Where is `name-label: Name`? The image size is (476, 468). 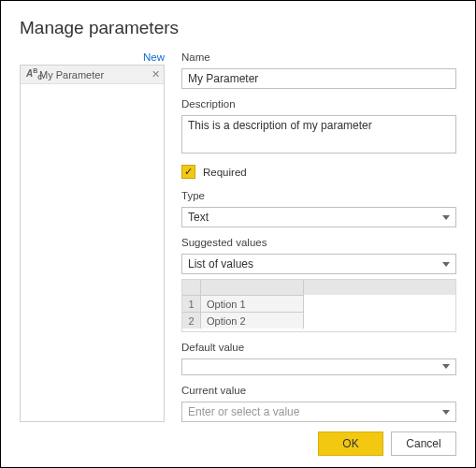 name-label: Name is located at coordinates (319, 57).